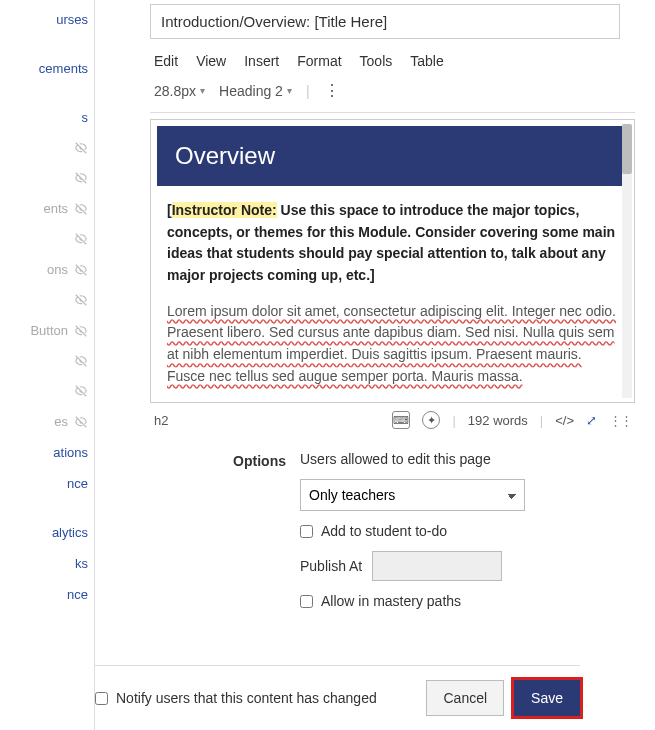 The width and height of the screenshot is (655, 730). Describe the element at coordinates (170, 210) in the screenshot. I see `bracket-open: [` at that location.